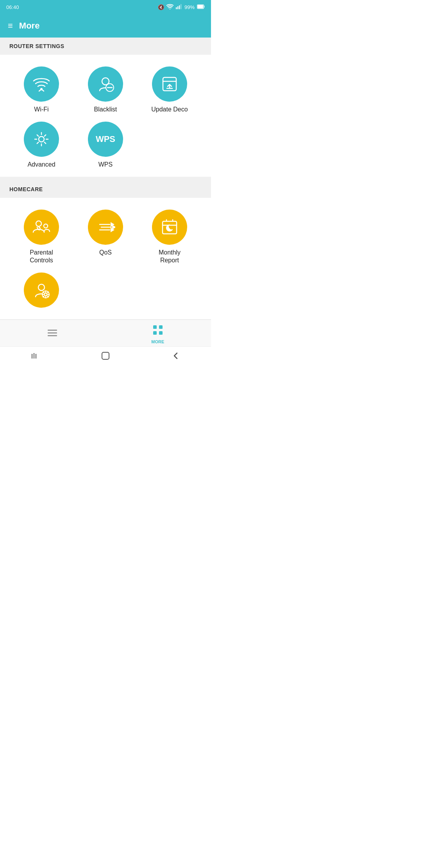 The image size is (422, 868). I want to click on qos-label: QoS, so click(106, 253).